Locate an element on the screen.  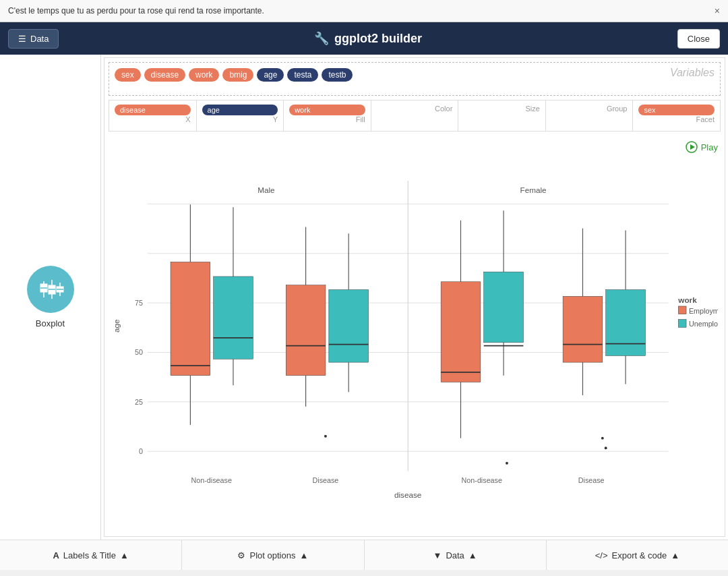
labels-title-button: A Labels & Title ▲ is located at coordinates (91, 555).